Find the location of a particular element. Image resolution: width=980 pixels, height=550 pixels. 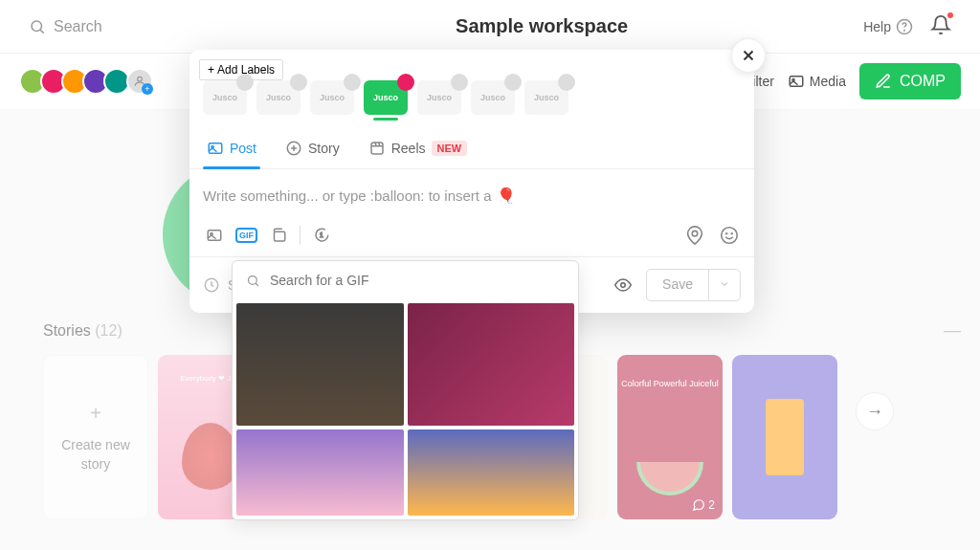

save-button: Save is located at coordinates (678, 285).